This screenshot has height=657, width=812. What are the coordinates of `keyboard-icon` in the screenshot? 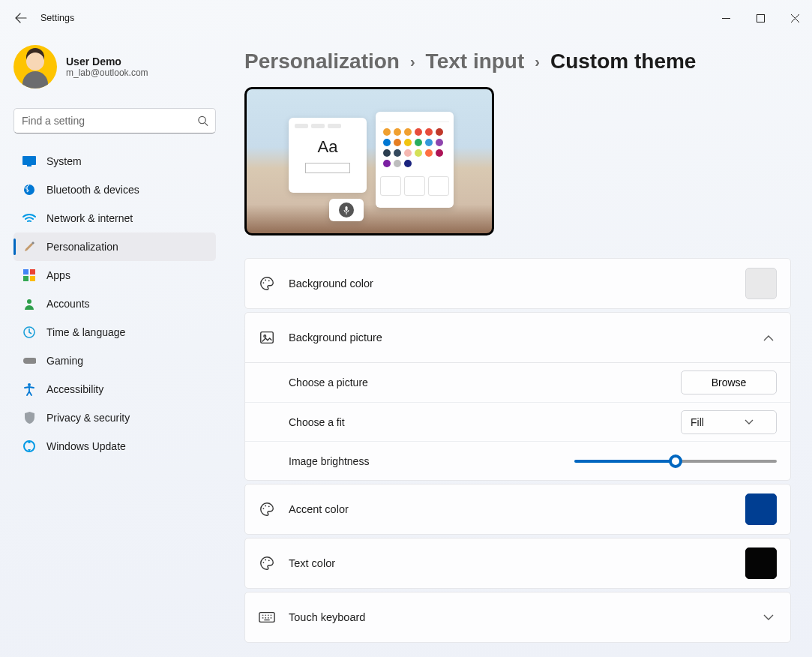 It's located at (267, 617).